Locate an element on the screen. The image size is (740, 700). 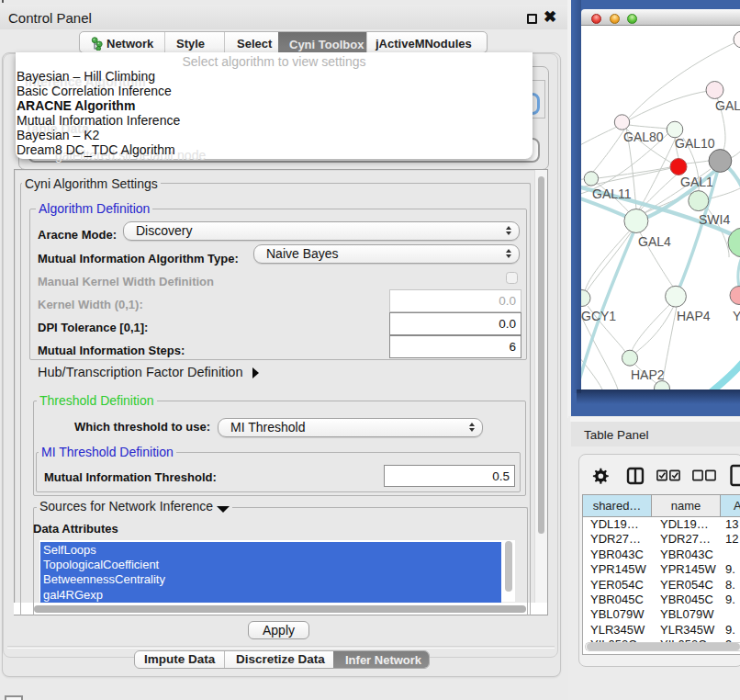
svg-text: SWI4 is located at coordinates (714, 220).